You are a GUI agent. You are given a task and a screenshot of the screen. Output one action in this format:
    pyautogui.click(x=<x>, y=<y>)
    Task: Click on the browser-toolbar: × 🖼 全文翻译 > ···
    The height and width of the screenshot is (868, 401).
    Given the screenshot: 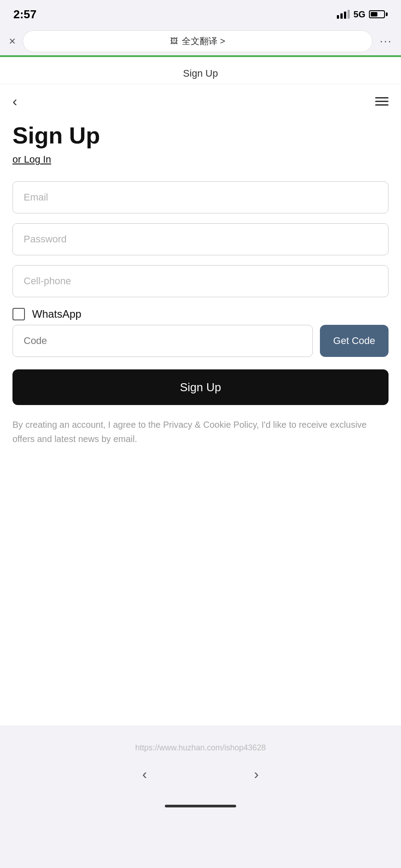 What is the action you would take?
    pyautogui.click(x=200, y=41)
    